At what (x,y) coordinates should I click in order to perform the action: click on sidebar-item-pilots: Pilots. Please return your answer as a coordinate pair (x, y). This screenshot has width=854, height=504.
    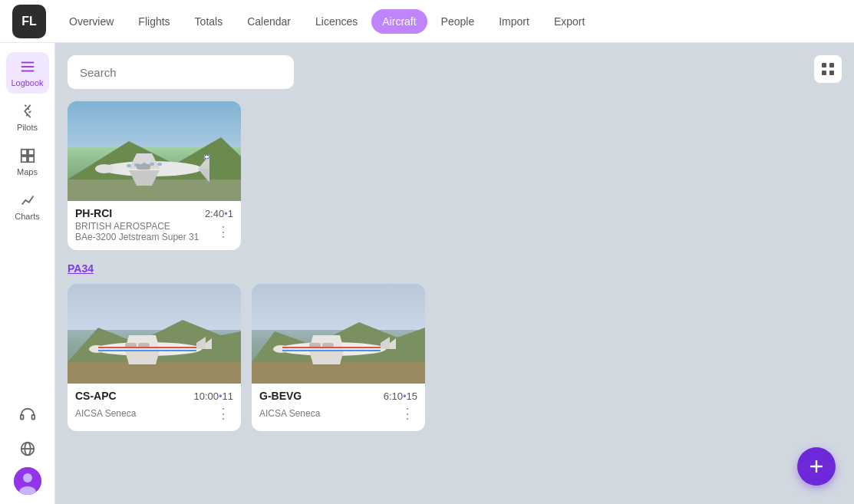
    Looking at the image, I should click on (28, 117).